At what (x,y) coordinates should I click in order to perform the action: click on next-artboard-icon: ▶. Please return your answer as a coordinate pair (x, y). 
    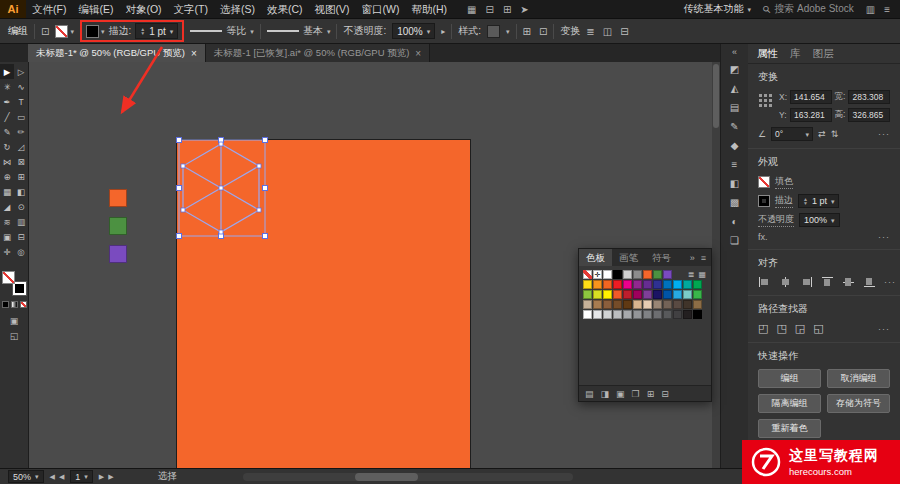
    Looking at the image, I should click on (102, 477).